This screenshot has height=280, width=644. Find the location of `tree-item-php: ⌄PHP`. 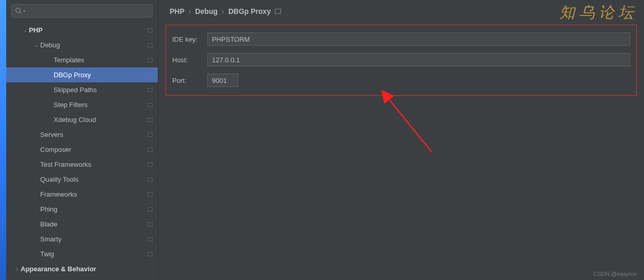

tree-item-php: ⌄PHP is located at coordinates (82, 30).